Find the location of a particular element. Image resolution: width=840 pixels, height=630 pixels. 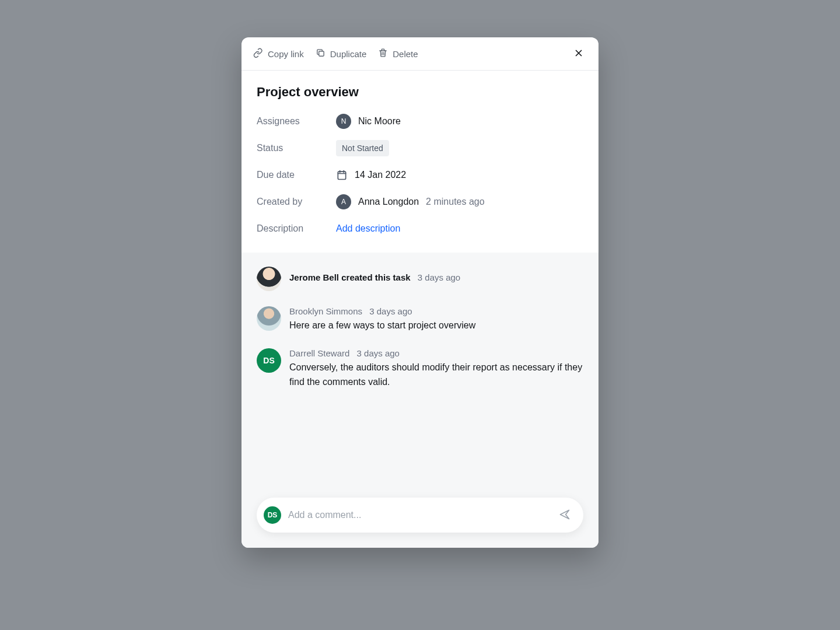

status-label: Status is located at coordinates (296, 148).